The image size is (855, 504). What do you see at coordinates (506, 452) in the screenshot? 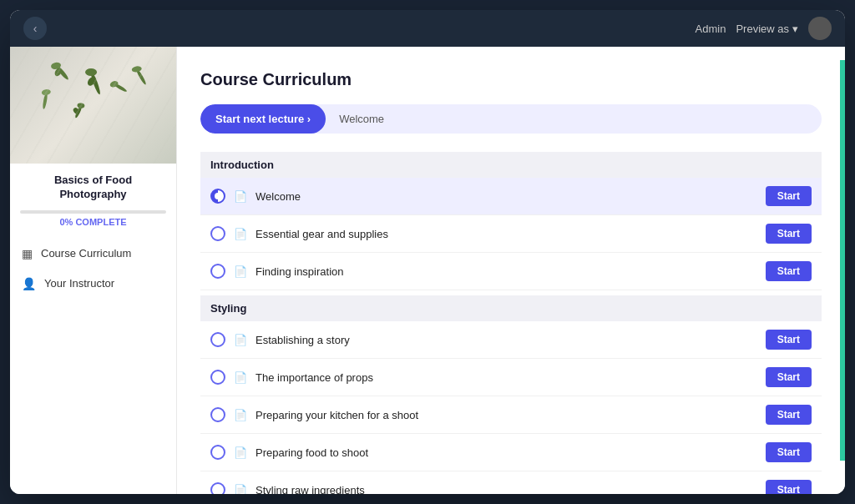
I see `lesson-name: Preparing food to shoot` at bounding box center [506, 452].